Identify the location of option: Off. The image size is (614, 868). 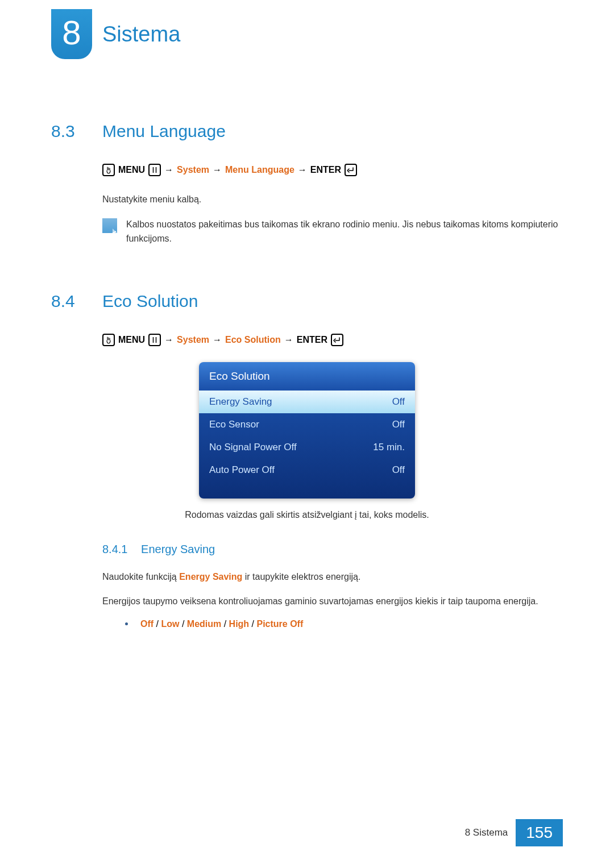
(147, 624).